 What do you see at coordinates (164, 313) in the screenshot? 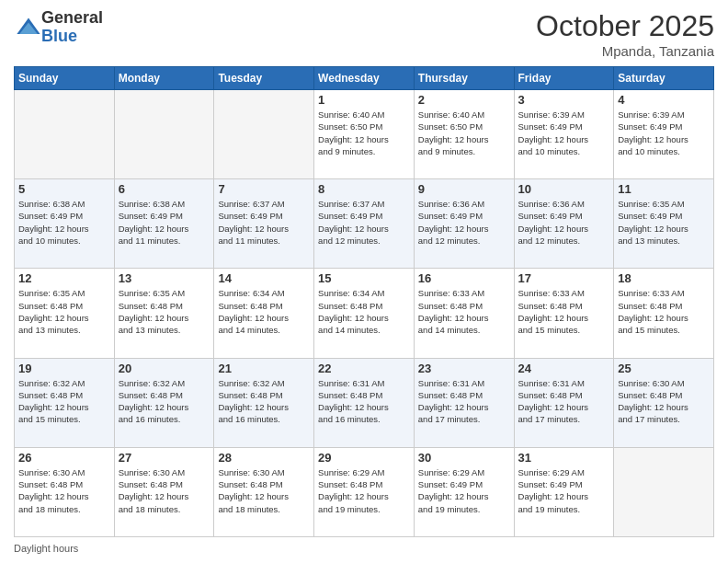
I see `calendar-cell: 13Sunrise: 6:35 AMSunset: 6:48 PMDayligh…` at bounding box center [164, 313].